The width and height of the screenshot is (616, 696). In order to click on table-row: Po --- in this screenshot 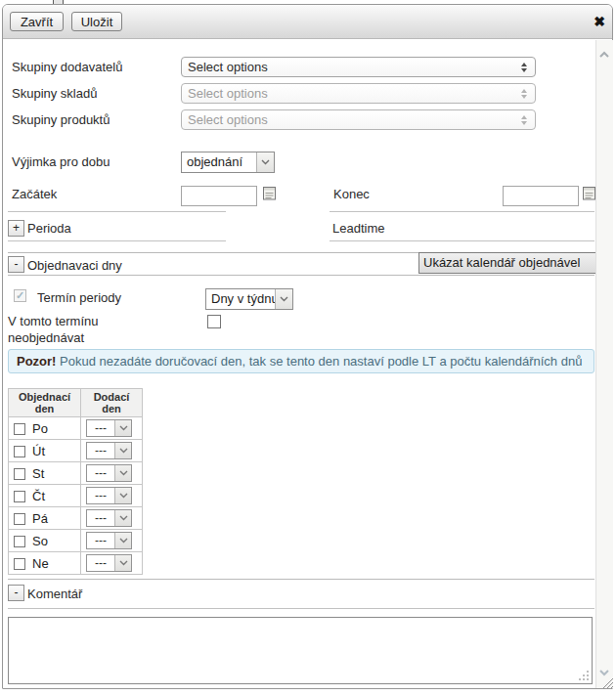, I will do `click(76, 428)`.